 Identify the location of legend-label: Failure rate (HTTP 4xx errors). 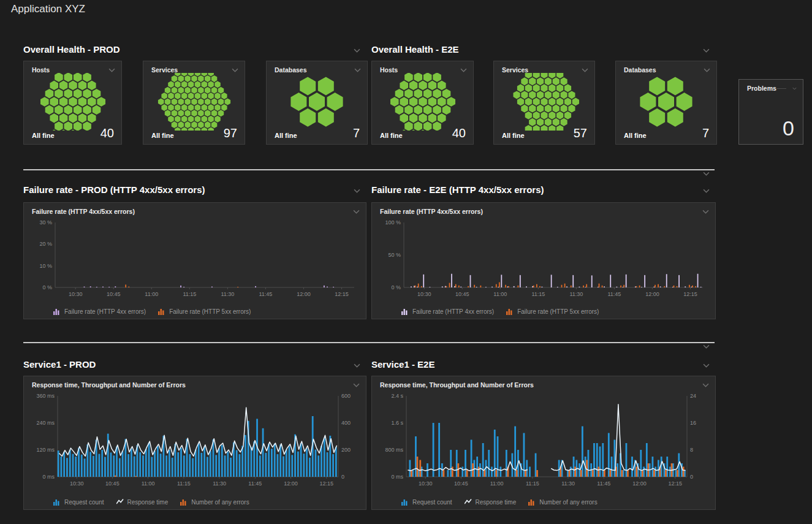
(105, 311).